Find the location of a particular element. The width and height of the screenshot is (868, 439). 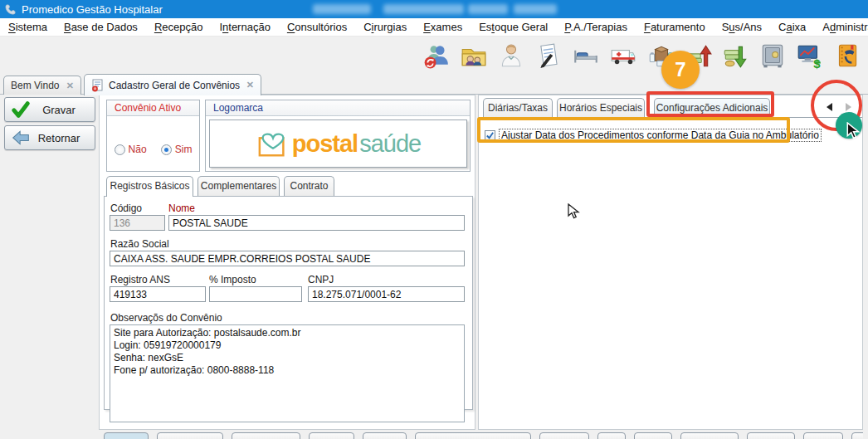

ajustar-data-label: Ajustar Data dos Procedimentos conforme … is located at coordinates (661, 135).